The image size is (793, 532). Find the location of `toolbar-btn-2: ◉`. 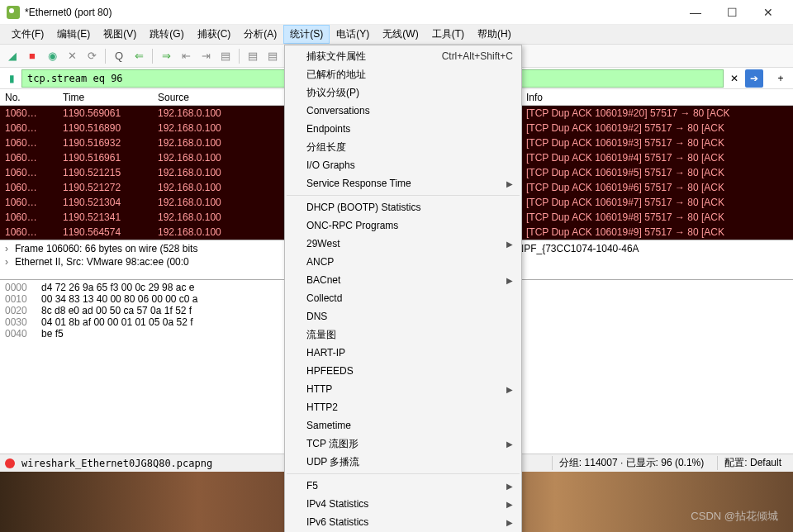

toolbar-btn-2: ◉ is located at coordinates (52, 56).